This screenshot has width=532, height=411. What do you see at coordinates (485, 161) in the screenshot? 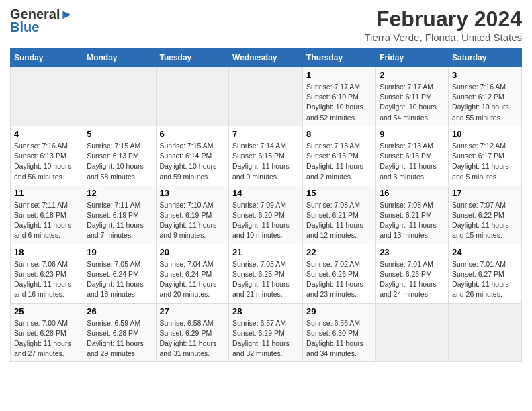
I see `day-info: Sunrise: 7:12 AM Sunset: 6:17 PM Dayligh…` at bounding box center [485, 161].